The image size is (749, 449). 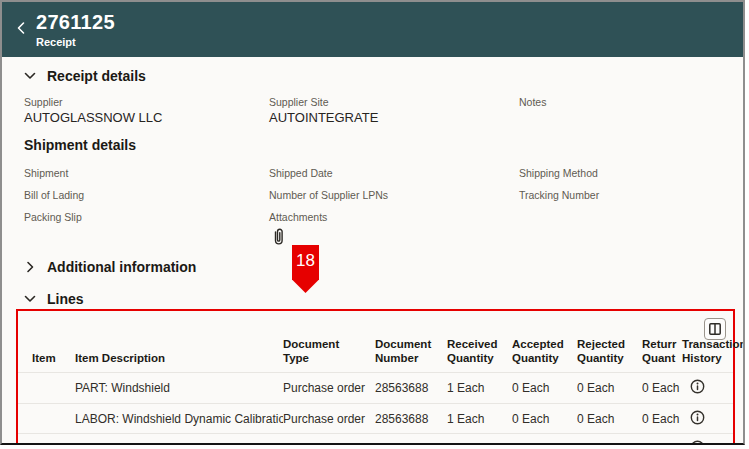 I want to click on col-header-received-quantity: Received Quantity, so click(x=480, y=354).